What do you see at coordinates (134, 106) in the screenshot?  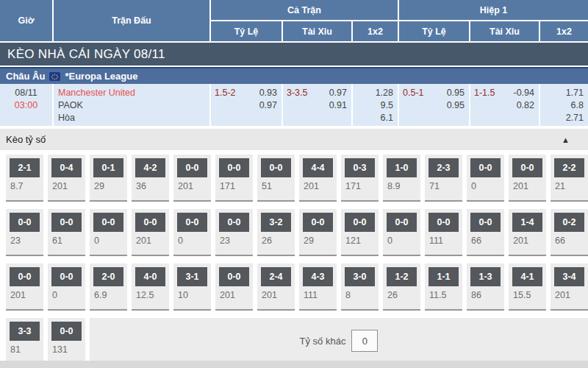 I see `away-team: PAOK` at bounding box center [134, 106].